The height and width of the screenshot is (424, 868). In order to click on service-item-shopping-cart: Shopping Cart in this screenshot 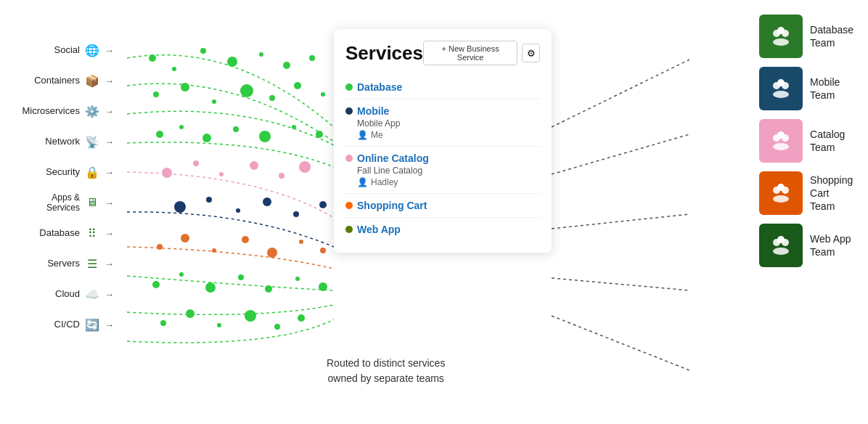, I will do `click(443, 206)`.